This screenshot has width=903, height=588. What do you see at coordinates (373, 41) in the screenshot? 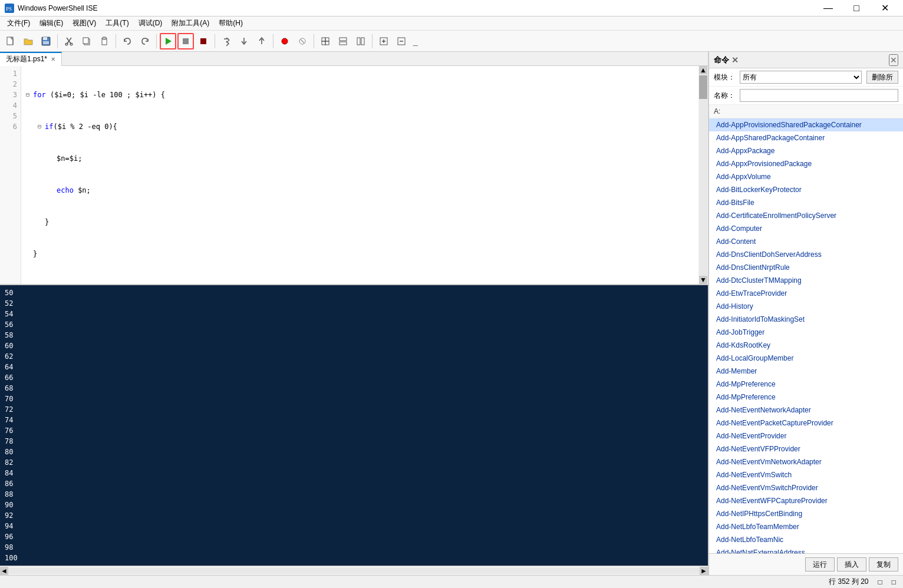
I see `sep7` at bounding box center [373, 41].